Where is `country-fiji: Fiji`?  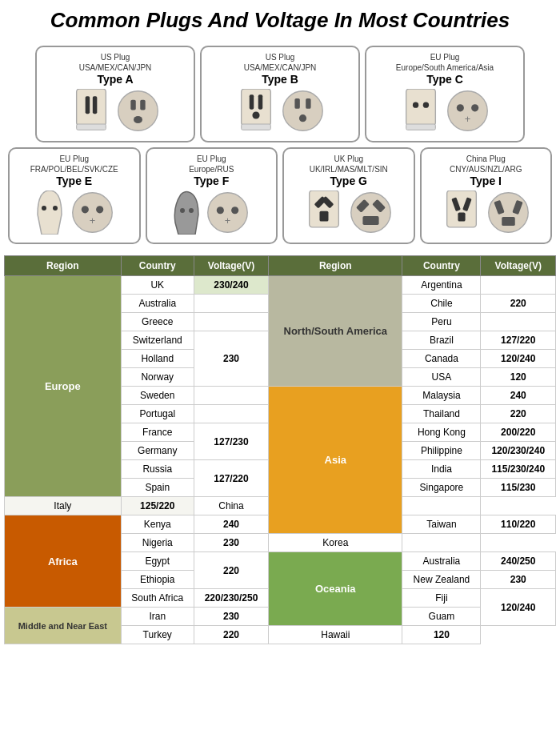 country-fiji: Fiji is located at coordinates (442, 599).